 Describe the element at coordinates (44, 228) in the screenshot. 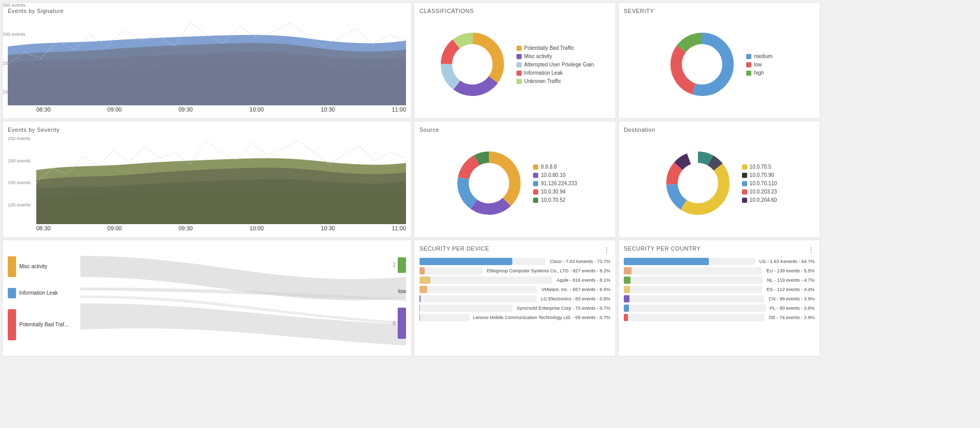

I see `sev-x-label-0830: 08:30` at that location.